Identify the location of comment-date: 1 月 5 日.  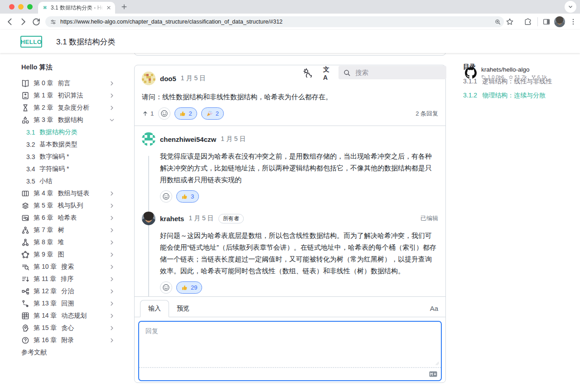
(193, 78).